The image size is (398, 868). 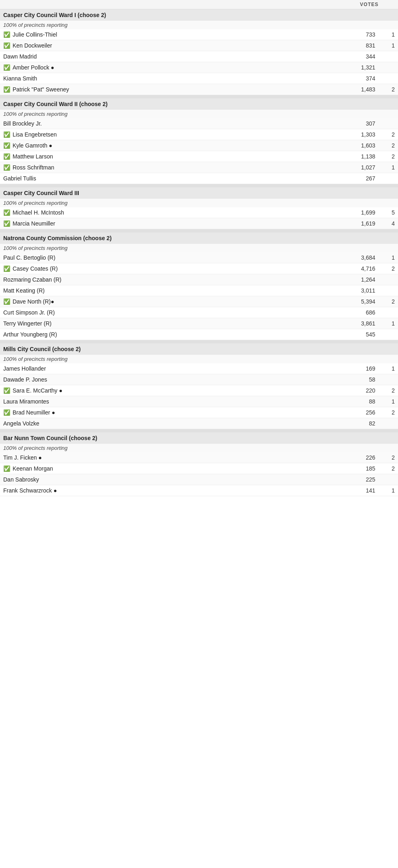 What do you see at coordinates (362, 167) in the screenshot?
I see `candidate-votes: 1,027` at bounding box center [362, 167].